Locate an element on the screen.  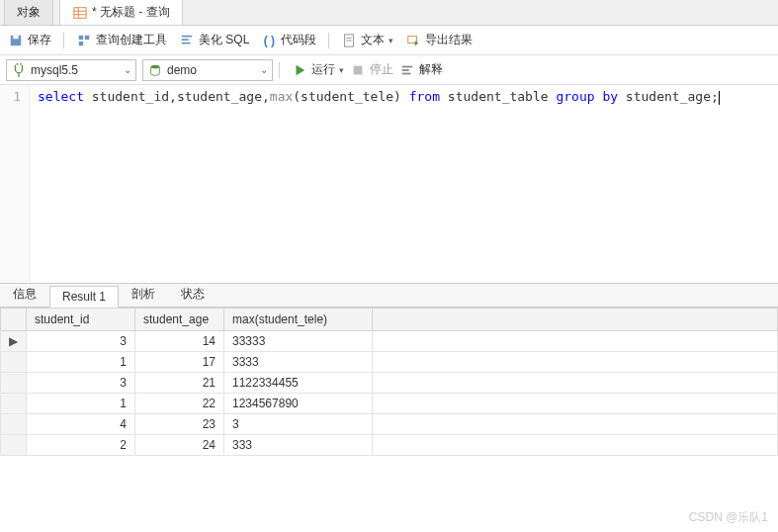
result-tab-bar: 信息 Result 1 剖析 状态 is located at coordinates (389, 296).